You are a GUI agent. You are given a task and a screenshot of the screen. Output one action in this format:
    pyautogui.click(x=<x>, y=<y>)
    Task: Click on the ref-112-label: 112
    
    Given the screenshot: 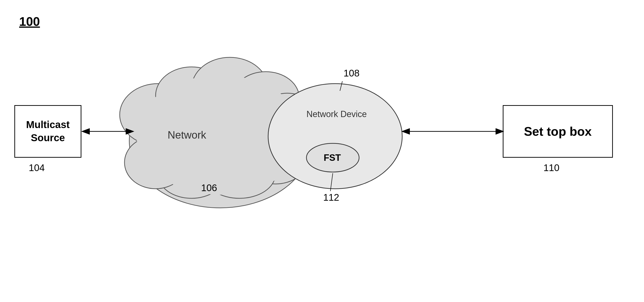 What is the action you would take?
    pyautogui.click(x=331, y=197)
    